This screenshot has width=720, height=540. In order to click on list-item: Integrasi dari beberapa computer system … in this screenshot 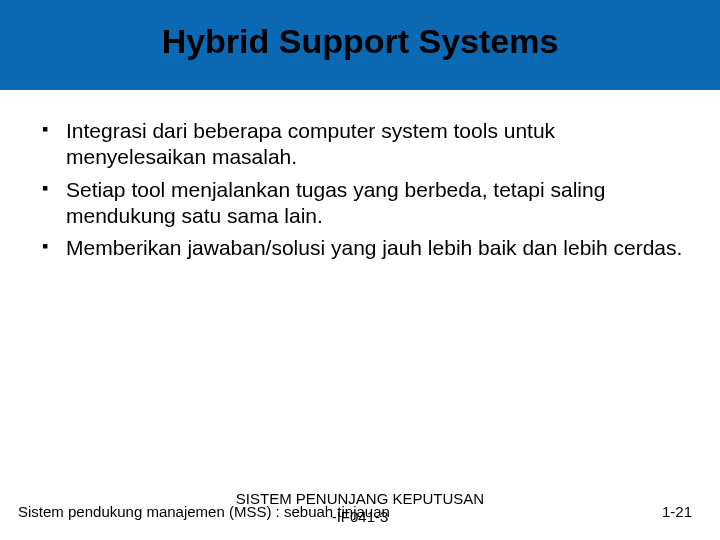, I will do `click(362, 144)`.